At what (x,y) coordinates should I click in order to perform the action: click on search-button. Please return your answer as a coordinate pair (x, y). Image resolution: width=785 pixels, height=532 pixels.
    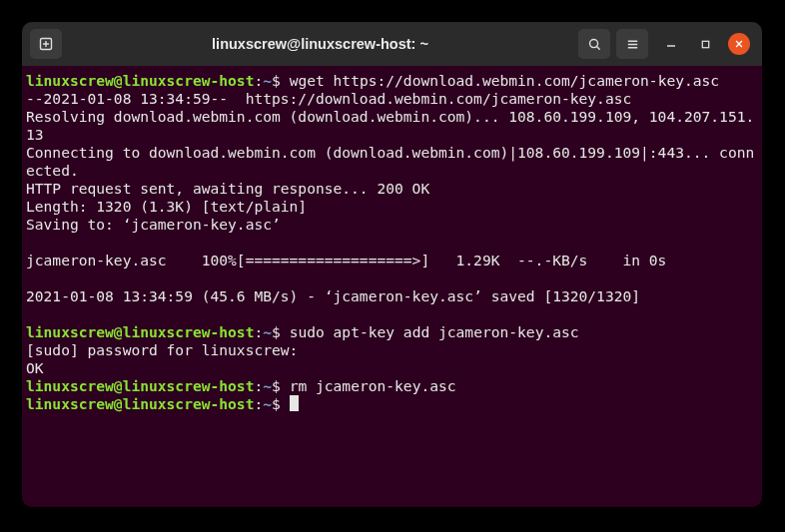
    Looking at the image, I should click on (594, 44).